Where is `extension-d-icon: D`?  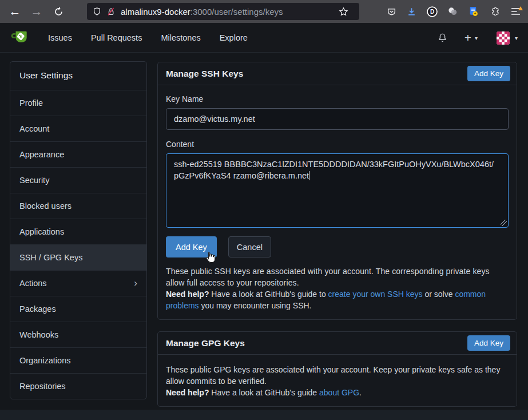 extension-d-icon: D is located at coordinates (432, 11).